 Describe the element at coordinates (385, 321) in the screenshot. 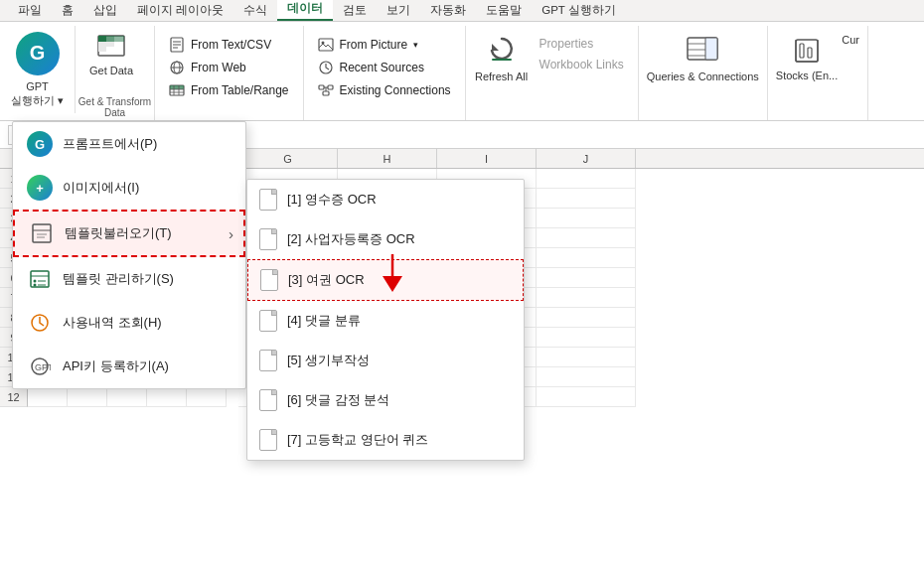

I see `submenu-item-4: [4] 댓글 분류` at that location.